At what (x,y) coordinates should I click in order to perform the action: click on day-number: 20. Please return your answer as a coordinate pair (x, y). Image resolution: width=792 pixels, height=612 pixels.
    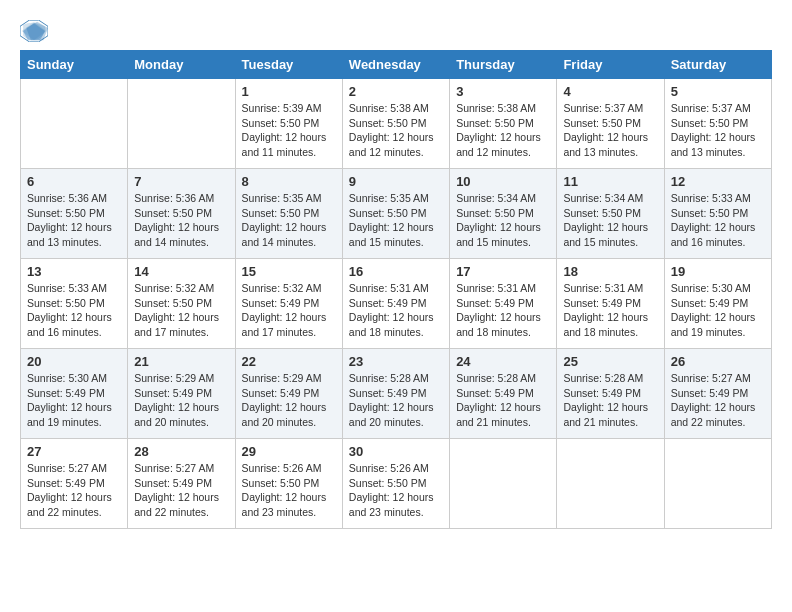
    Looking at the image, I should click on (74, 362).